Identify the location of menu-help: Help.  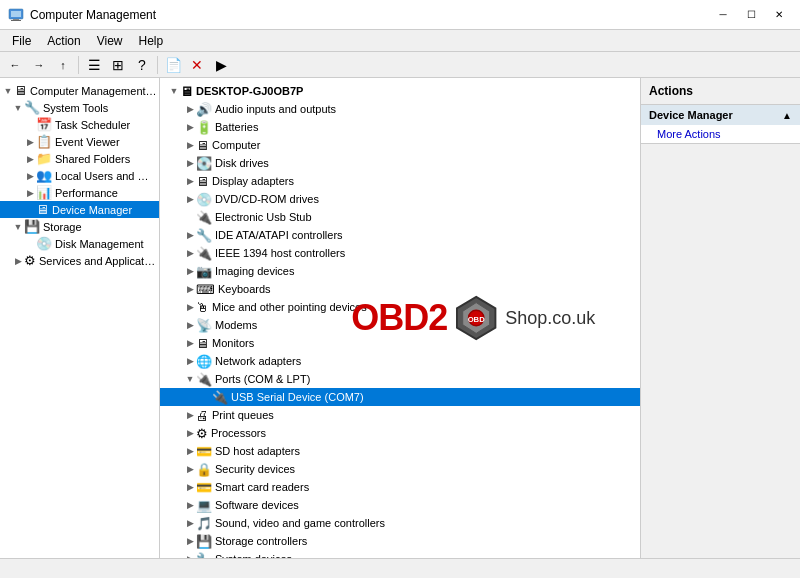
(152, 41).